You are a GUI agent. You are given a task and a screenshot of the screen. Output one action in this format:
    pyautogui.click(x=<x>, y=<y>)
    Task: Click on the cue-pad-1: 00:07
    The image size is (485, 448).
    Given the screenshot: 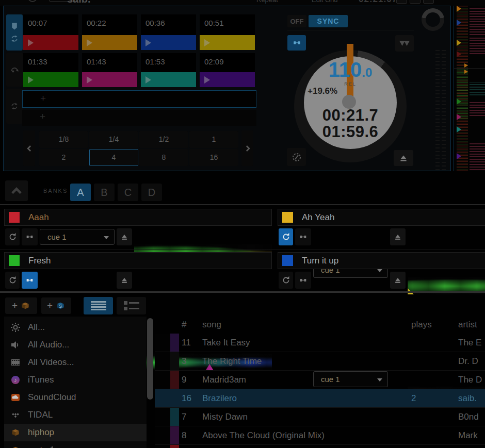 What is the action you would take?
    pyautogui.click(x=51, y=32)
    